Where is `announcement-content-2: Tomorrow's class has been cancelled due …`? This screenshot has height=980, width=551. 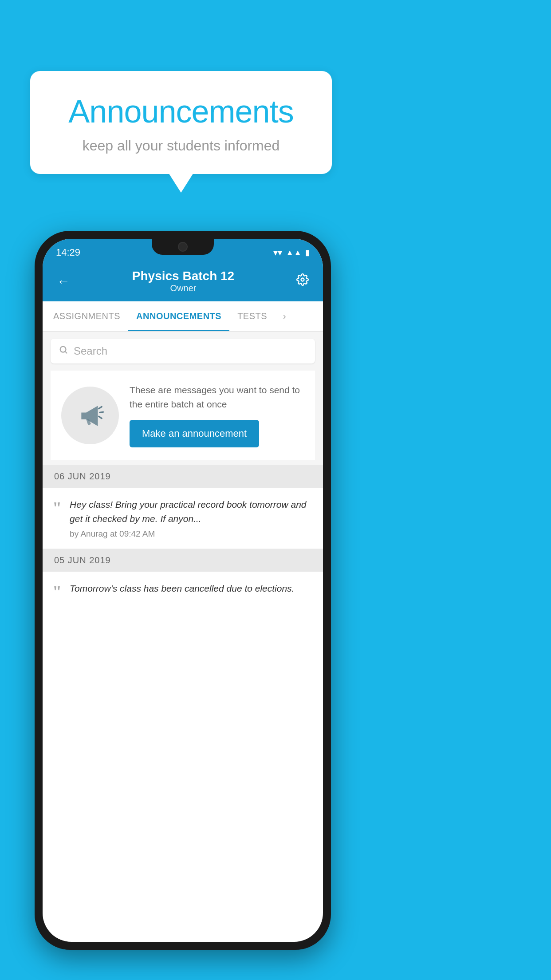
announcement-content-2: Tomorrow's class has been cancelled due … is located at coordinates (192, 590).